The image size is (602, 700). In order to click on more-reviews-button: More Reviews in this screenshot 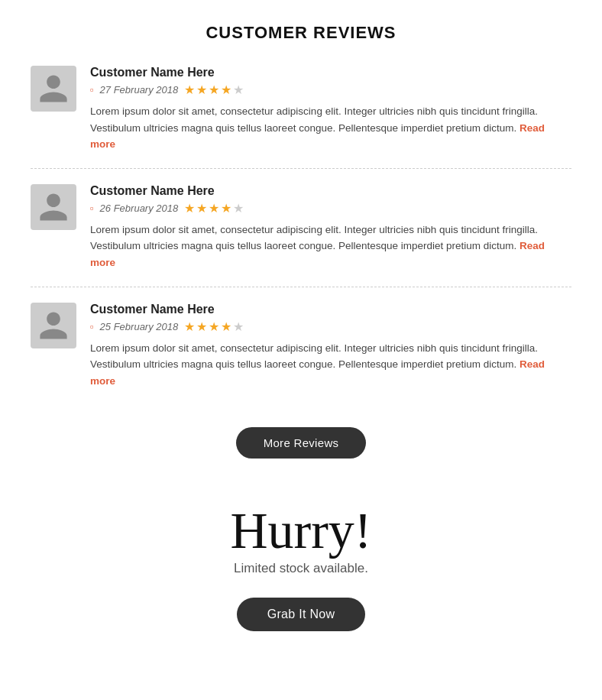, I will do `click(301, 443)`.